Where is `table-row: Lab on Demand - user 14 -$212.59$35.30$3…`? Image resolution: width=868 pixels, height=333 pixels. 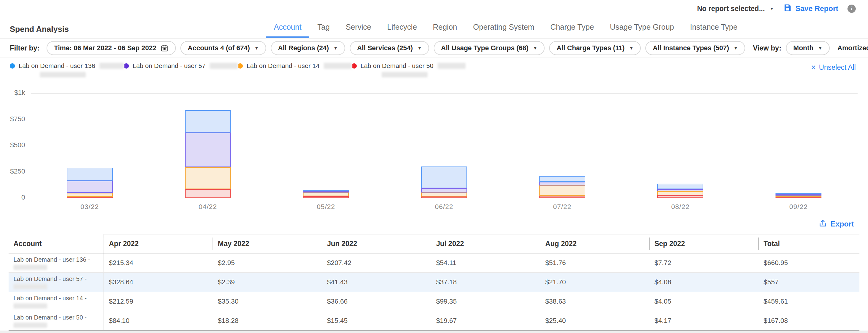
table-row: Lab on Demand - user 14 -$212.59$35.30$3… is located at coordinates (434, 302).